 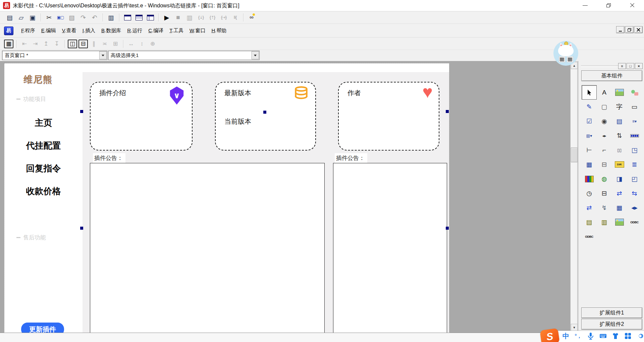 What do you see at coordinates (578, 336) in the screenshot?
I see `punctuation-button: °，` at bounding box center [578, 336].